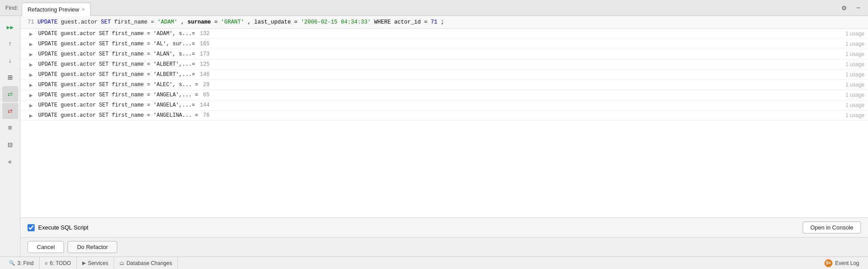 The height and width of the screenshot is (269, 868). Describe the element at coordinates (136, 22) in the screenshot. I see `sql-field1: first_name =` at that location.